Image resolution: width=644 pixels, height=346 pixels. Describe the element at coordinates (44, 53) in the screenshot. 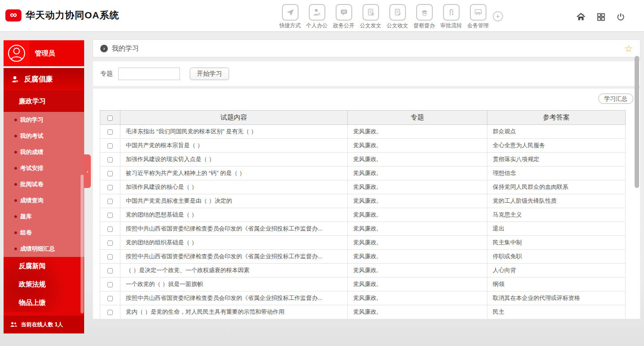

I see `user-card: 管理员` at that location.